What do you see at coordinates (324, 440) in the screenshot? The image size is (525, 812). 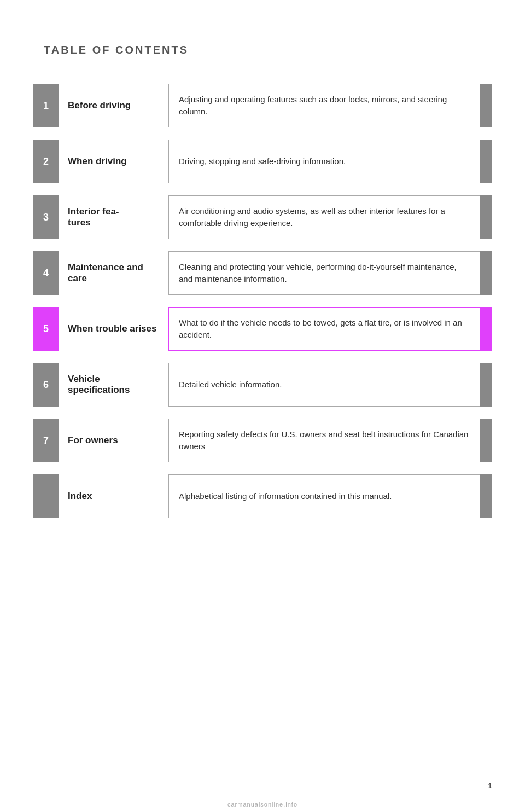 I see `chapter-description: Reporting safety defects for U.S. owners…` at bounding box center [324, 440].